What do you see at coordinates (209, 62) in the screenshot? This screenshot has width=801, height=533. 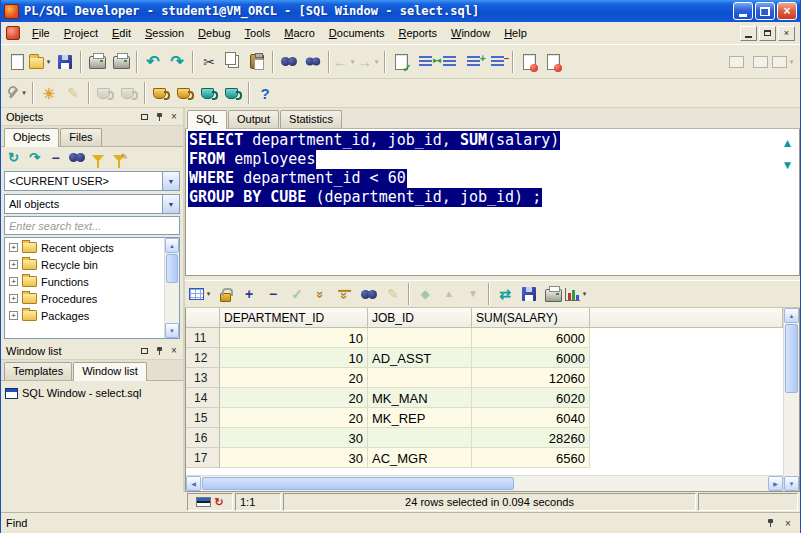 I see `cut-button: ✂` at bounding box center [209, 62].